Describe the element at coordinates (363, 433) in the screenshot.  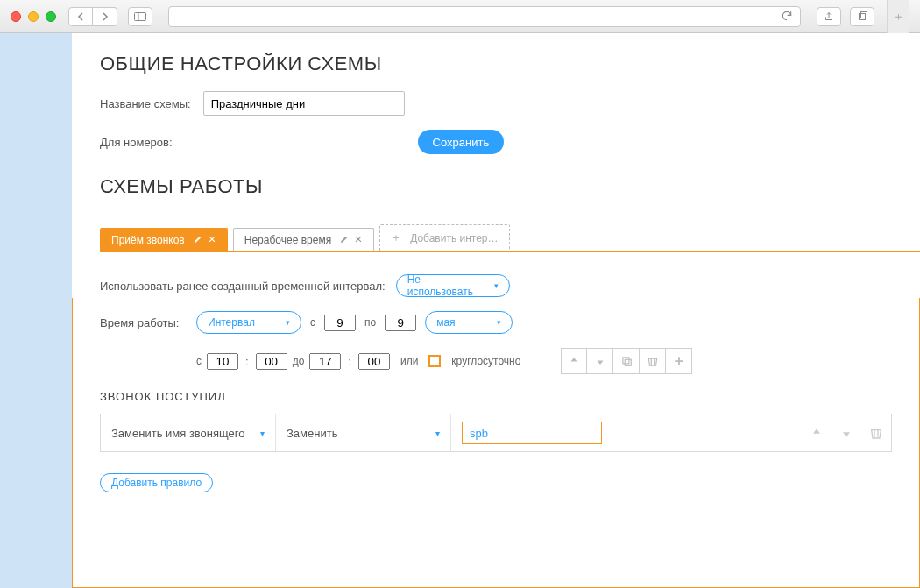
I see `rule-mode-select: Заменить ▾` at that location.